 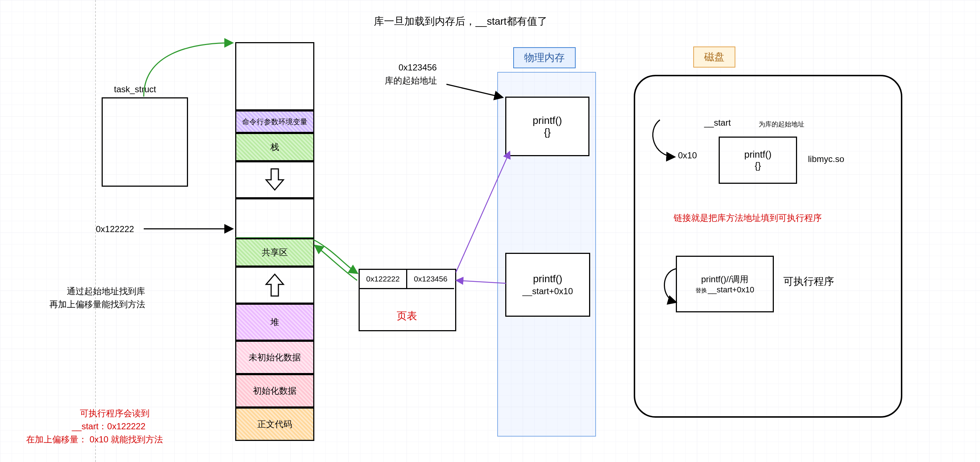 I want to click on pagetable-label: 页表, so click(x=407, y=316).